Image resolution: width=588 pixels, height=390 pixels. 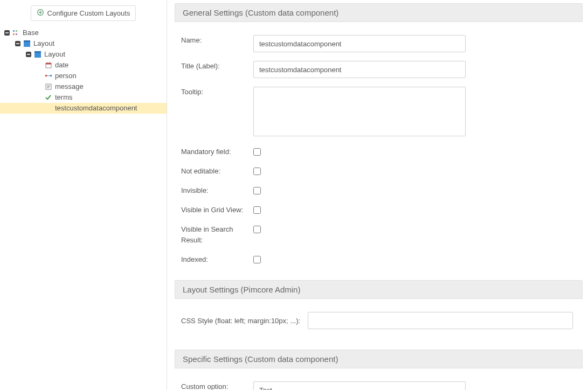 What do you see at coordinates (214, 171) in the screenshot?
I see `noteditable-label: Not editable:` at bounding box center [214, 171].